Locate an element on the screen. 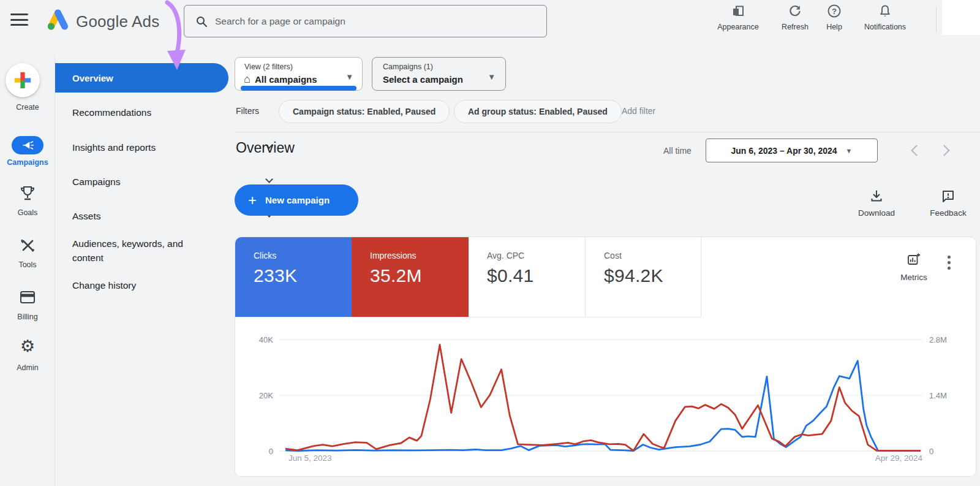 Image resolution: width=980 pixels, height=486 pixels. menu-icon is located at coordinates (20, 21).